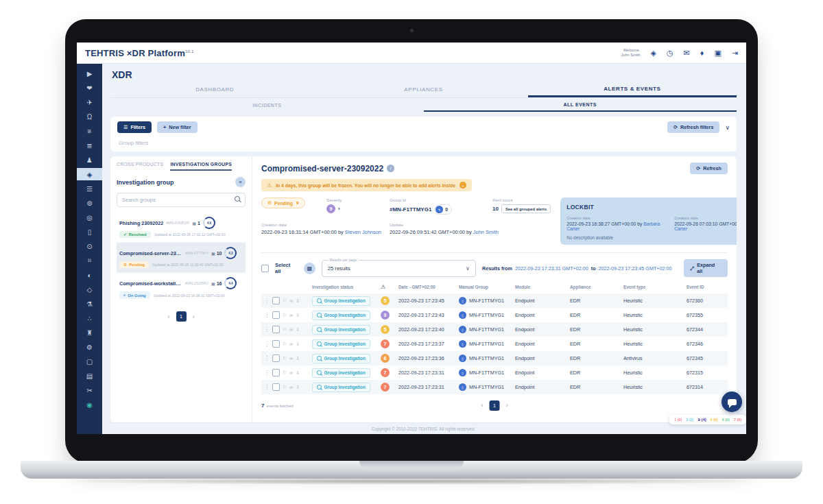  What do you see at coordinates (732, 402) in the screenshot?
I see `chat-fab-button` at bounding box center [732, 402].